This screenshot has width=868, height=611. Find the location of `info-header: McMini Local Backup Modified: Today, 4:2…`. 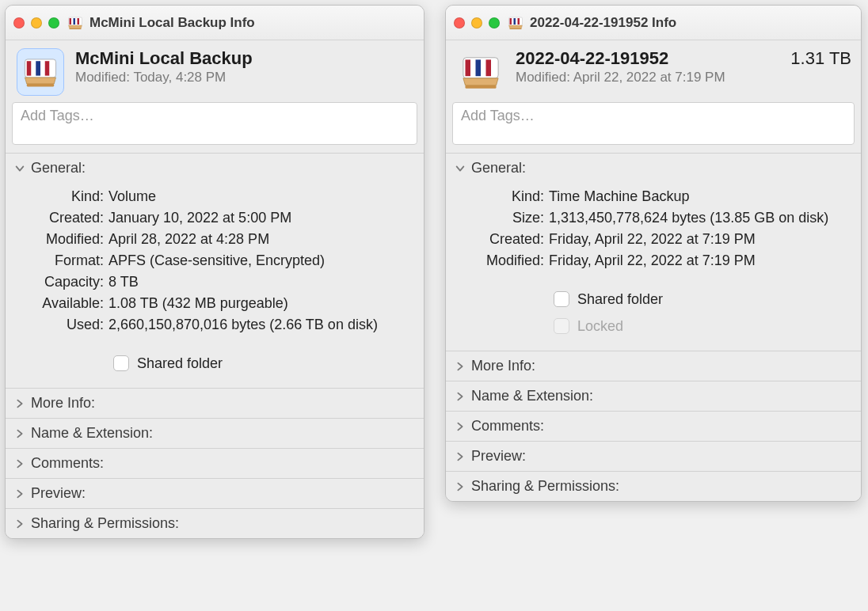

info-header: McMini Local Backup Modified: Today, 4:2… is located at coordinates (215, 71).